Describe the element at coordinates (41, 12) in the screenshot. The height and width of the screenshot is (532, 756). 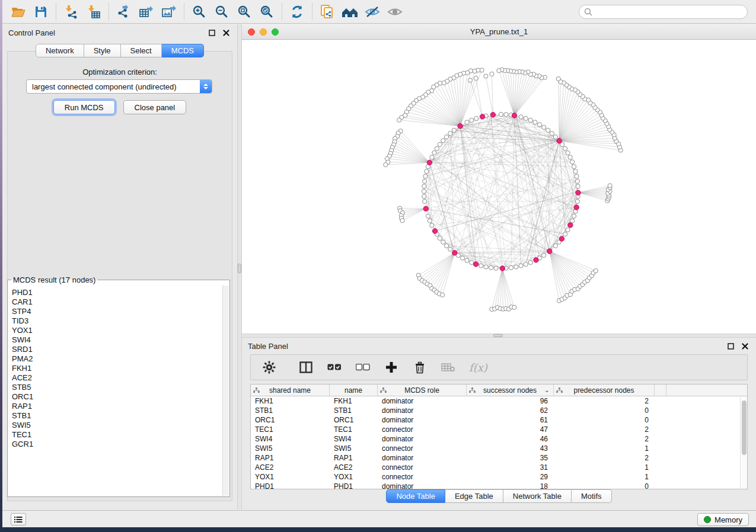
I see `save-session-icon` at that location.